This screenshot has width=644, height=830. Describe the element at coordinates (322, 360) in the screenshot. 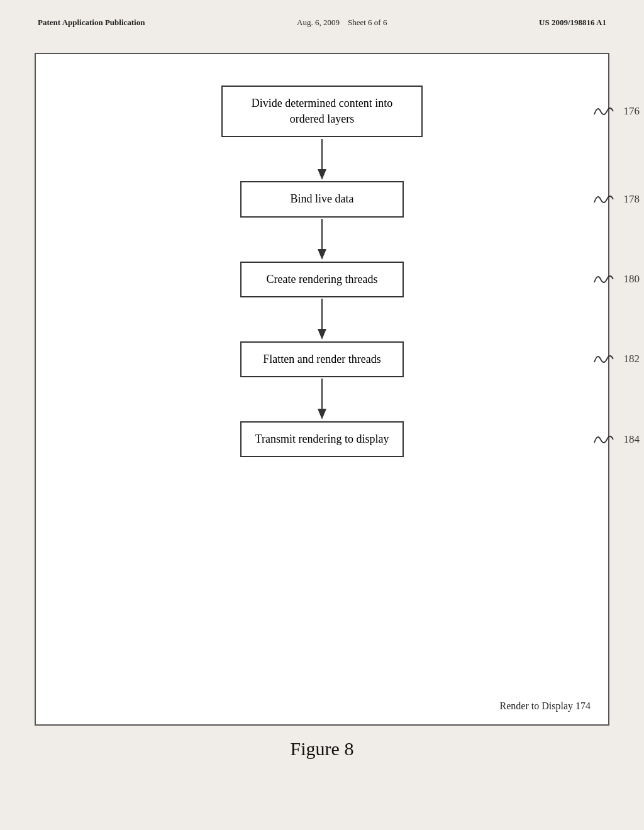

I see `box-182: Flatten and render threads` at that location.